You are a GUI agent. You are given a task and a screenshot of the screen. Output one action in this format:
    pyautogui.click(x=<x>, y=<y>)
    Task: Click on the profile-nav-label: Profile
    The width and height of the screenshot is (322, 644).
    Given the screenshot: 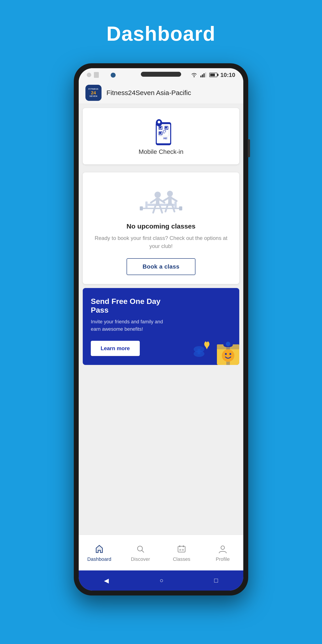 What is the action you would take?
    pyautogui.click(x=223, y=559)
    